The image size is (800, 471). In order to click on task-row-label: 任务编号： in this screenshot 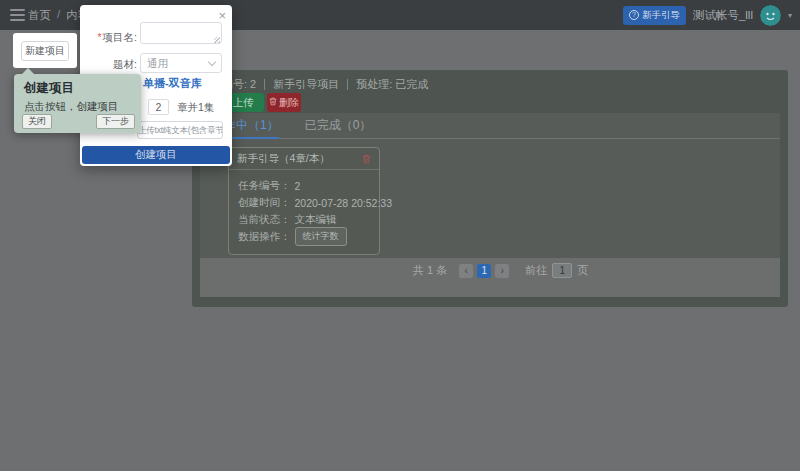, I will do `click(264, 186)`.